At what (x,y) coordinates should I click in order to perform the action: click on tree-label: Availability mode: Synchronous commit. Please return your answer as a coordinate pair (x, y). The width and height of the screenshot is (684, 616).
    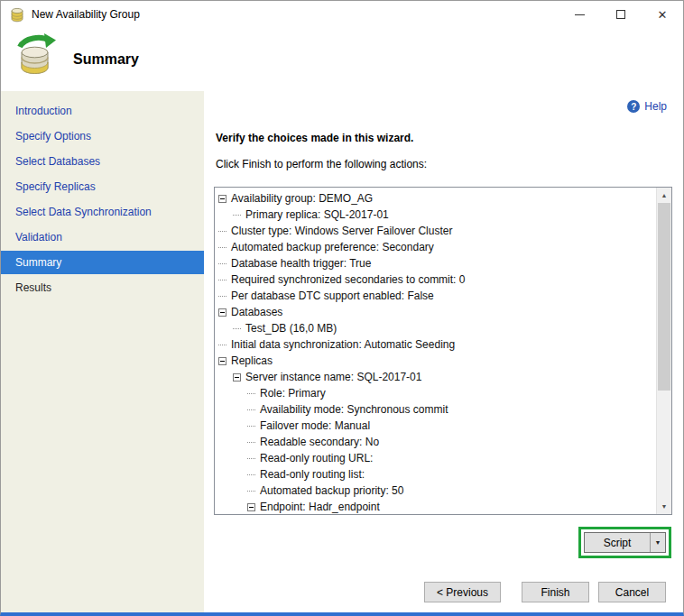
    Looking at the image, I should click on (354, 409).